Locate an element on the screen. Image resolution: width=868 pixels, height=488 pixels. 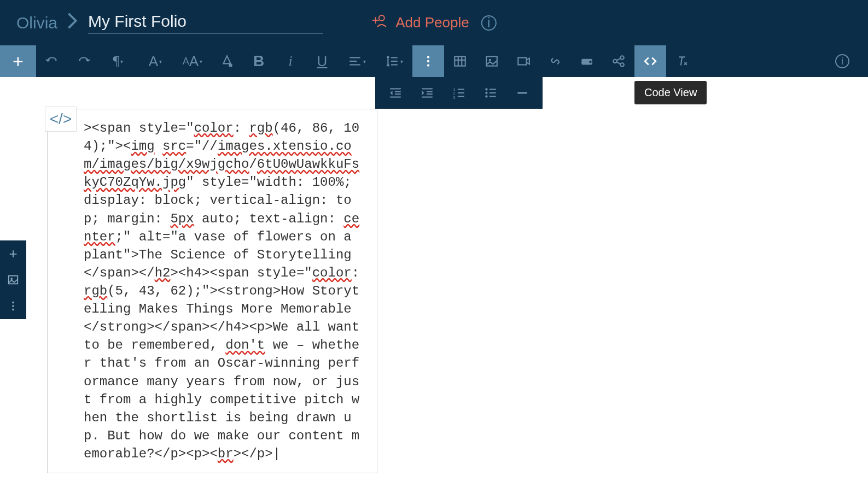
chevron-right-icon is located at coordinates (73, 23).